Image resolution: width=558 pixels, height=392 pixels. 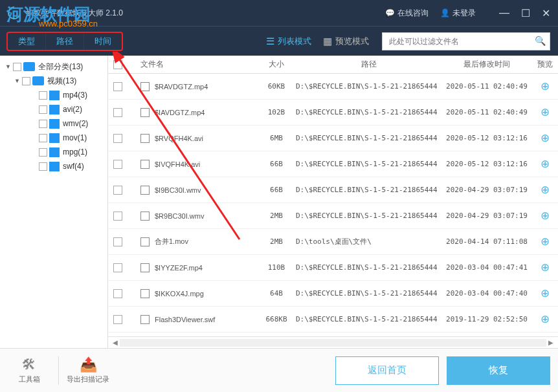 I want to click on export-button: 📤 导出扫描记录, so click(x=88, y=370).